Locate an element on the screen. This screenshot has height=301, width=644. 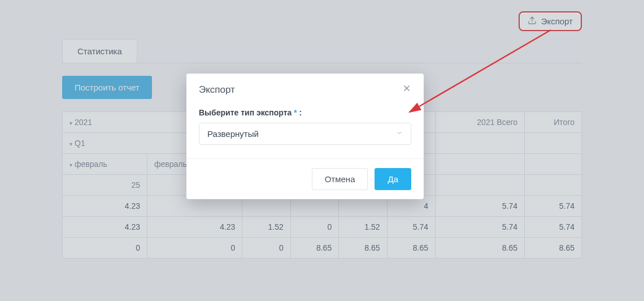
export-type-value: Развернутый is located at coordinates (233, 134).